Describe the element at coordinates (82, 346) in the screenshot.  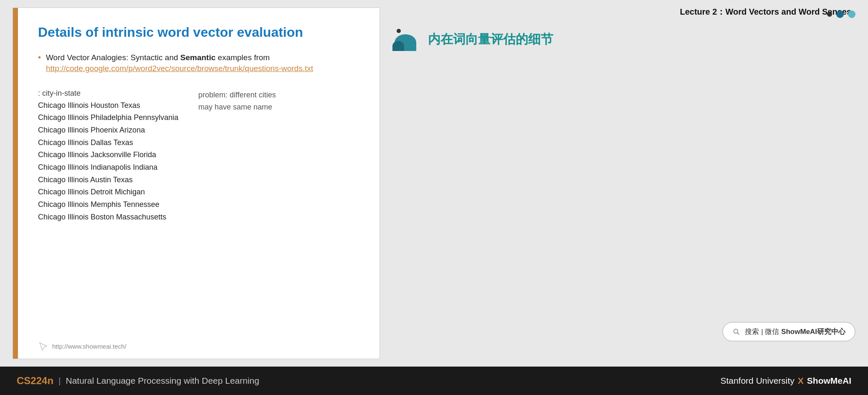
I see `slide-footer: http://www.showmeai.tech/` at that location.